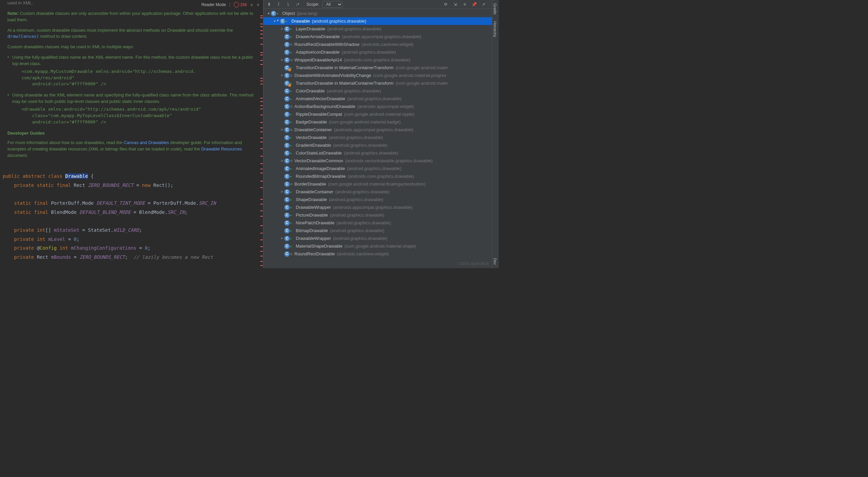 This screenshot has width=868, height=477. I want to click on error-stripe, so click(262, 134).